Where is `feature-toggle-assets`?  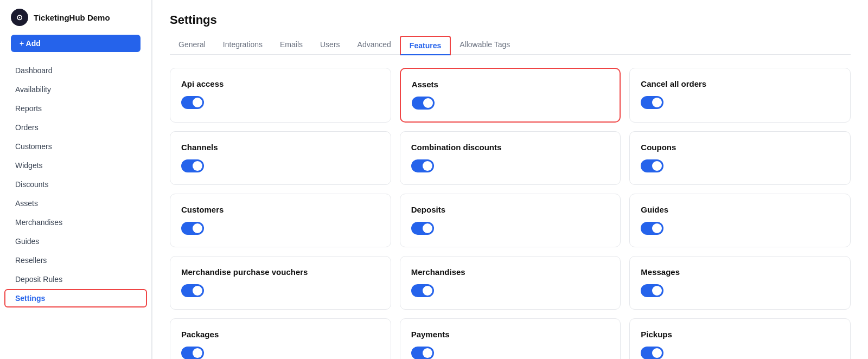
feature-toggle-assets is located at coordinates (423, 103).